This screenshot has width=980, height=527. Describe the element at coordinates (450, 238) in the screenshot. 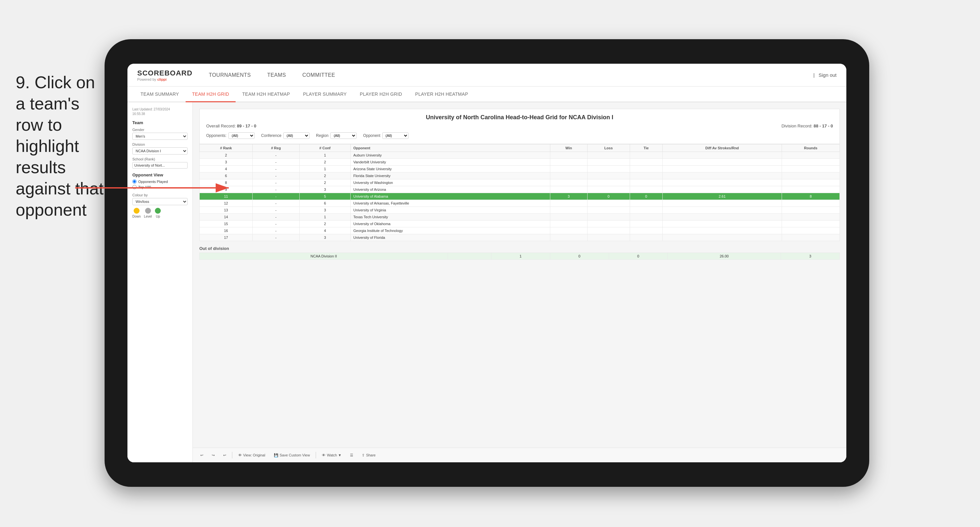

I see `opponent-name-cell: University of Florida` at that location.